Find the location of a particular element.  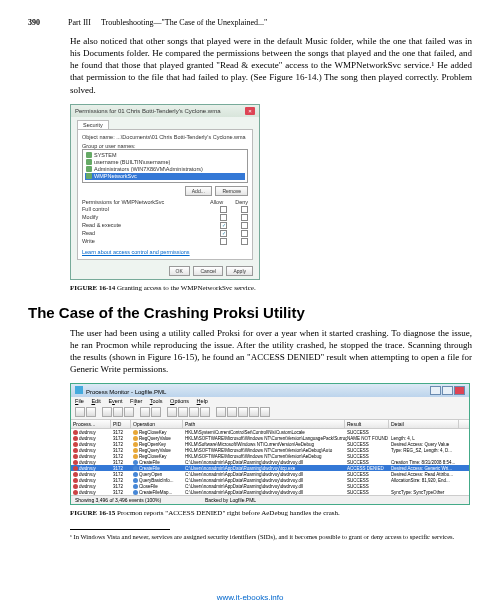

open-icon is located at coordinates (80, 412).